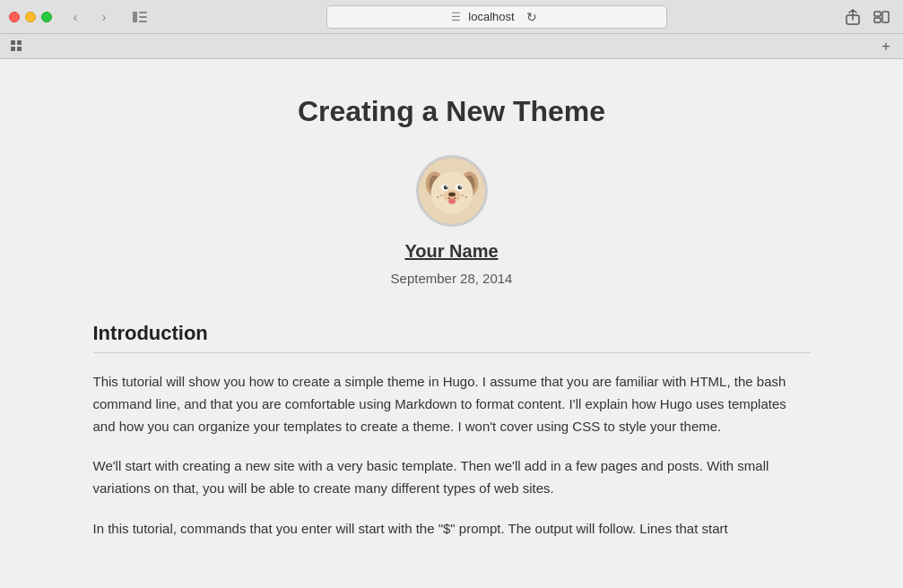 The height and width of the screenshot is (588, 903). Describe the element at coordinates (452, 191) in the screenshot. I see `avatar-image` at that location.